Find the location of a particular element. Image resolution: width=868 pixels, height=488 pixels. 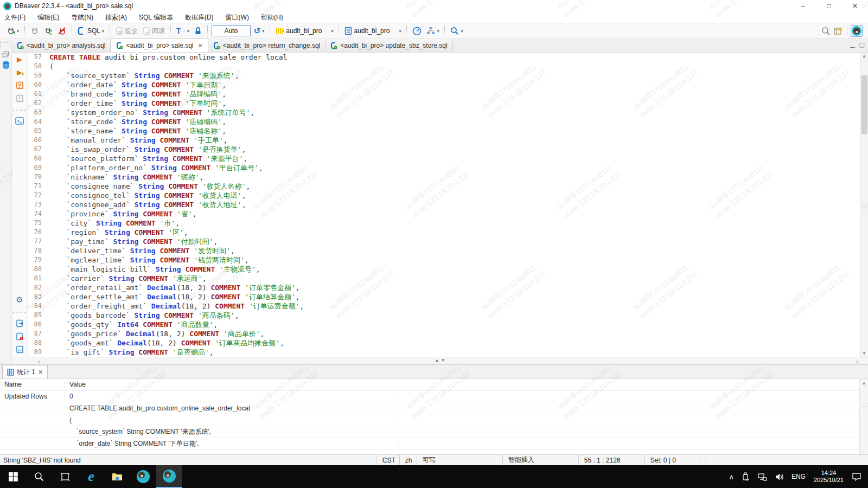

splitter-sash-arrows: ▴▾ is located at coordinates (440, 360).